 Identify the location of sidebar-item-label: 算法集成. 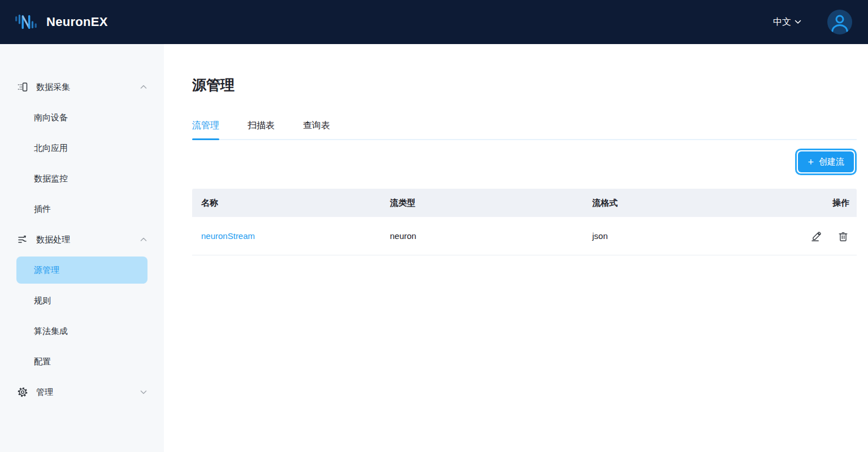
(51, 331).